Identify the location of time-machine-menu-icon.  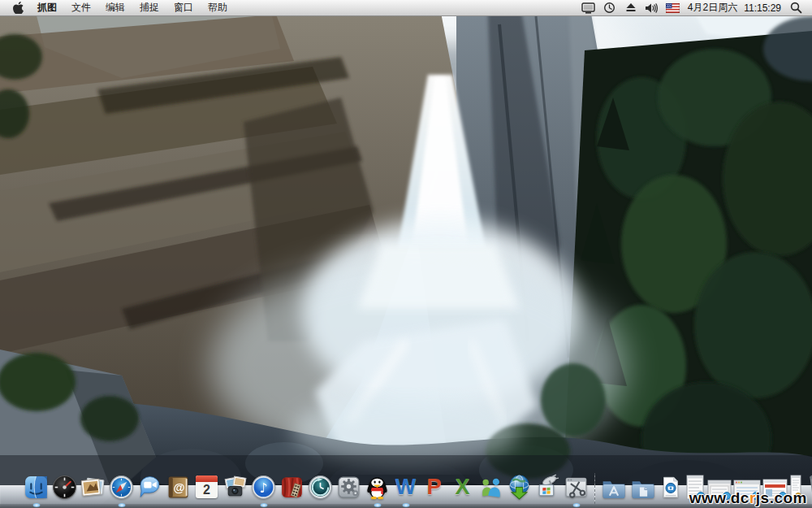
(610, 8).